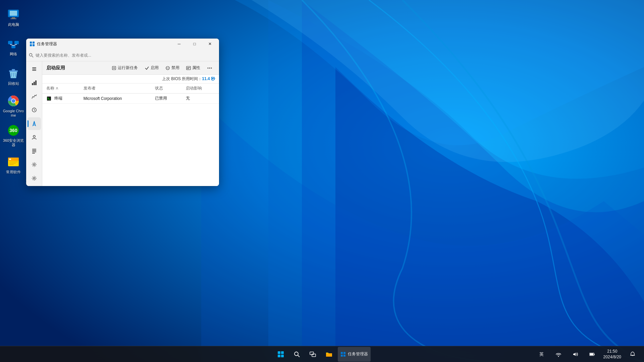 This screenshot has height=362, width=644. Describe the element at coordinates (123, 44) in the screenshot. I see `titlebar: 任务管理器 ─ □ ✕` at that location.